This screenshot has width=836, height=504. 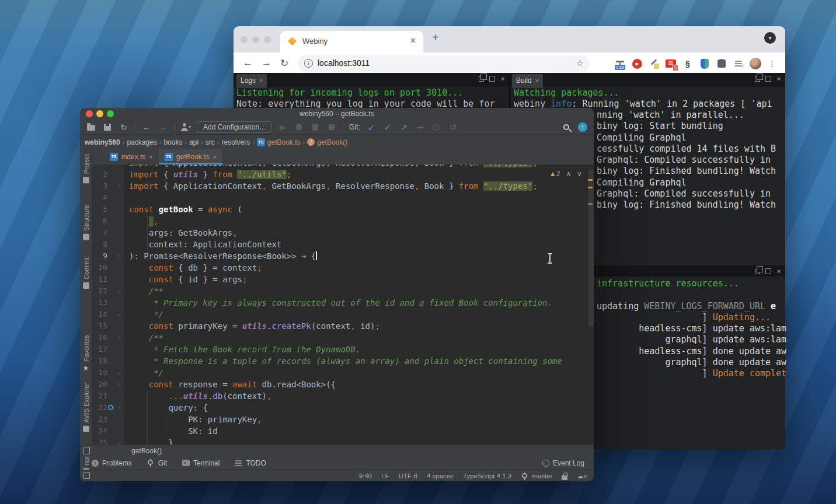 What do you see at coordinates (583, 127) in the screenshot?
I see `update-available-icon: ↑` at bounding box center [583, 127].